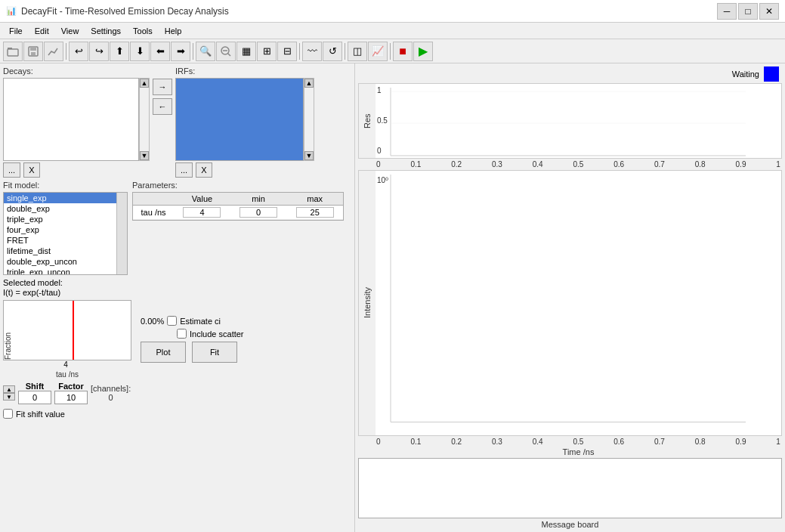  Describe the element at coordinates (345, 51) in the screenshot. I see `toolbar-sep4` at that location.